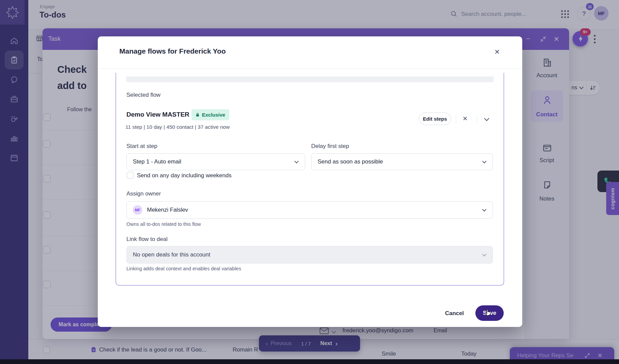 The image size is (619, 364). Describe the element at coordinates (214, 115) in the screenshot. I see `exclusive-badge-label: Exclusive` at that location.